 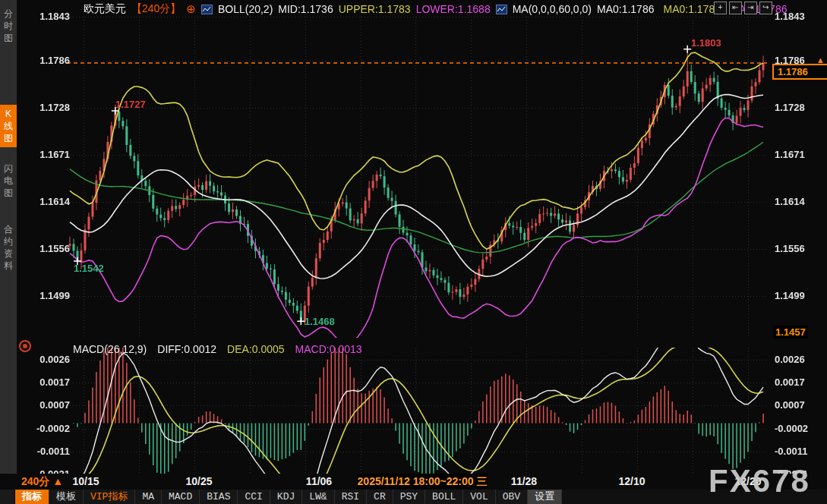 I want to click on compress-left-icon: ⇤, so click(x=735, y=8).